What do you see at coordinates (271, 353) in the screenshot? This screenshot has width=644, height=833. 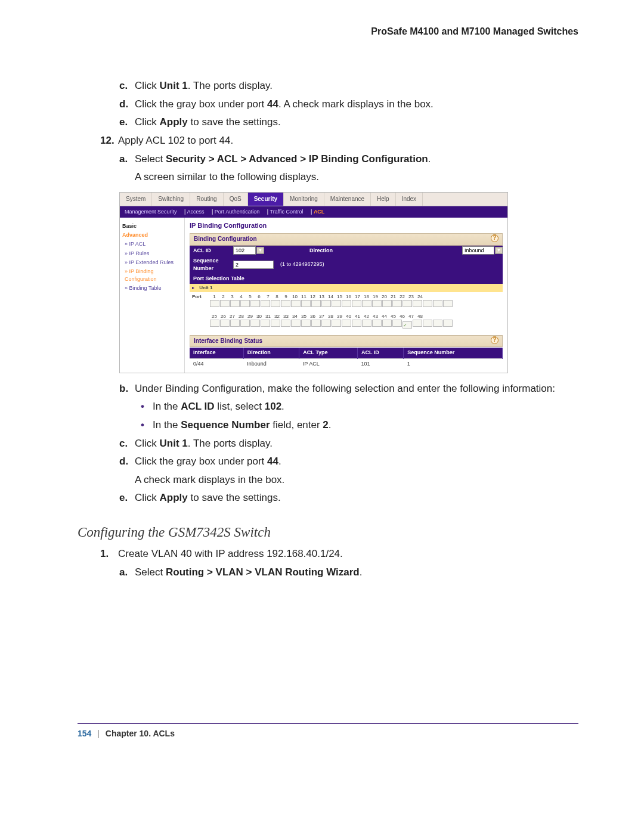 I see `col-direction: Direction` at bounding box center [271, 353].